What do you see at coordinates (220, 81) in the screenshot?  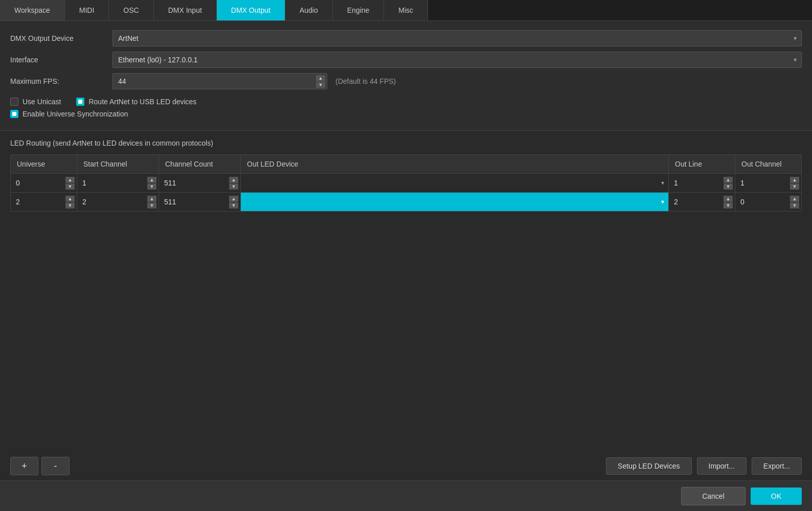 I see `fps-input` at bounding box center [220, 81].